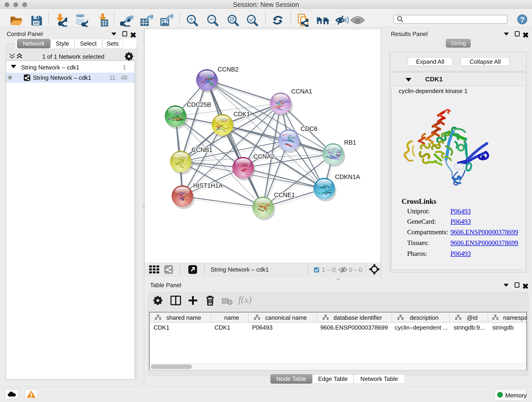 The image size is (532, 402). What do you see at coordinates (302, 91) in the screenshot?
I see `svg-text: CCNA1` at bounding box center [302, 91].